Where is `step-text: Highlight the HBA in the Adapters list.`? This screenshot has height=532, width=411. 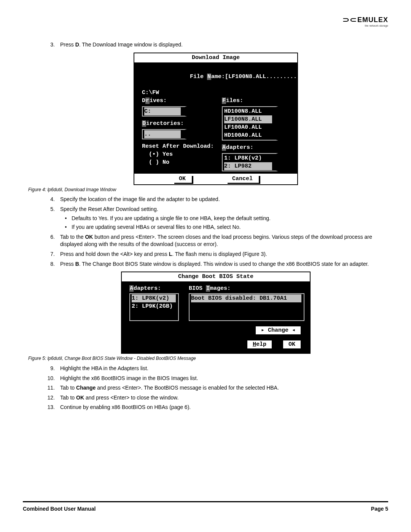
step-text: Highlight the HBA in the Adapters list. is located at coordinates (222, 369).